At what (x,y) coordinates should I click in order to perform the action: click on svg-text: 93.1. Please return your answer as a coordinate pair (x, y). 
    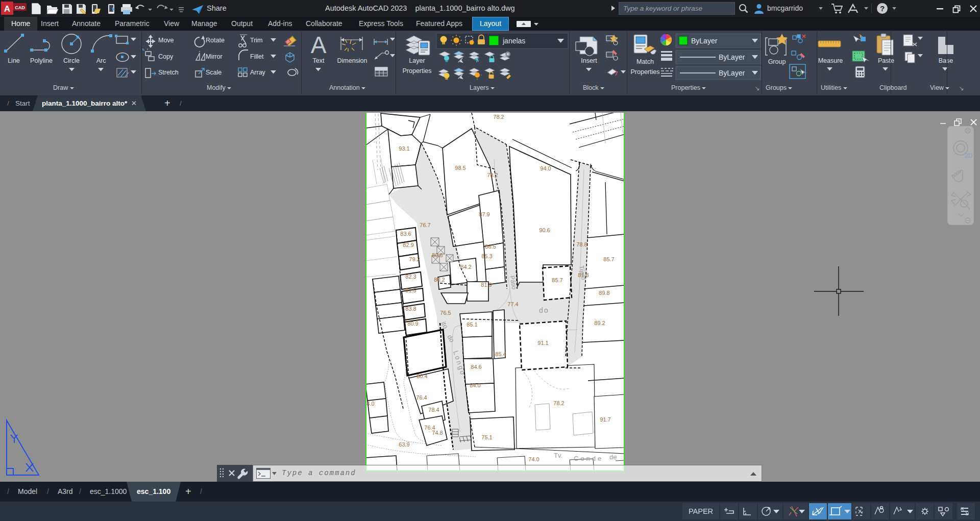
    Looking at the image, I should click on (404, 148).